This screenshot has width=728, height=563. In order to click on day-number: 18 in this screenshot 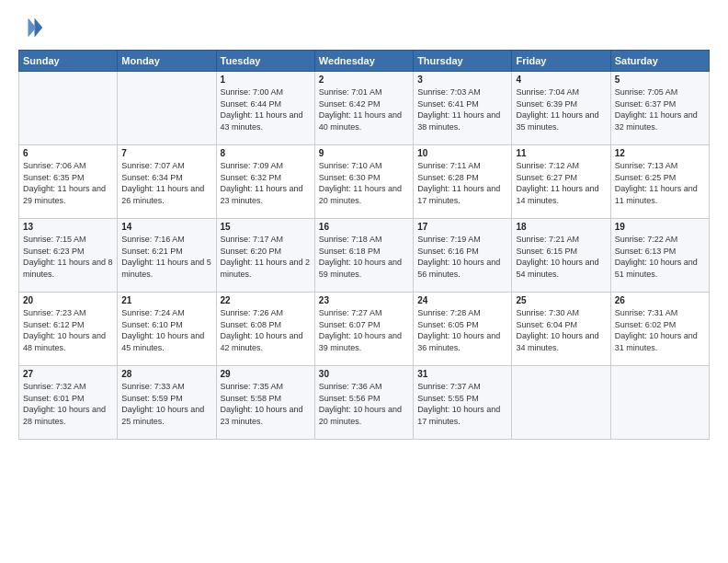, I will do `click(561, 226)`.